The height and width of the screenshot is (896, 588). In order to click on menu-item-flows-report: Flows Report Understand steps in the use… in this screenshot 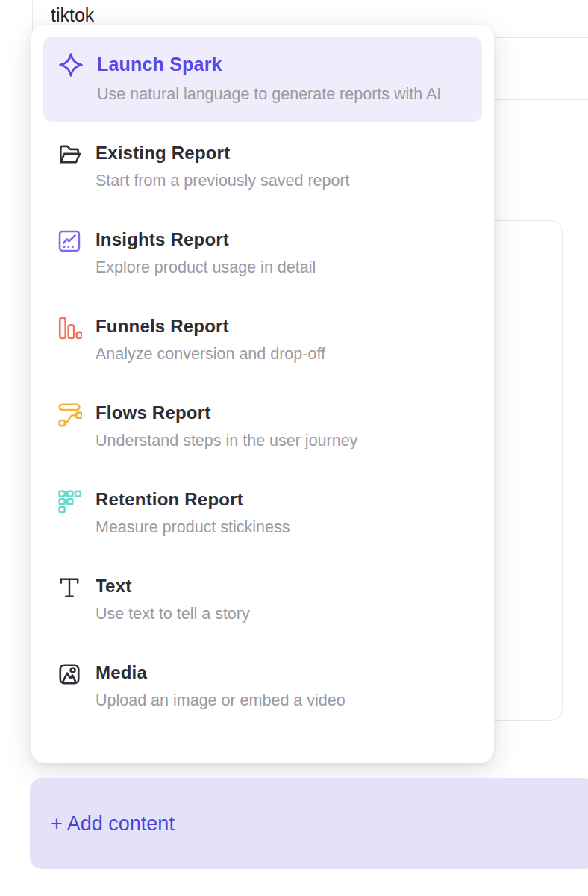, I will do `click(263, 425)`.